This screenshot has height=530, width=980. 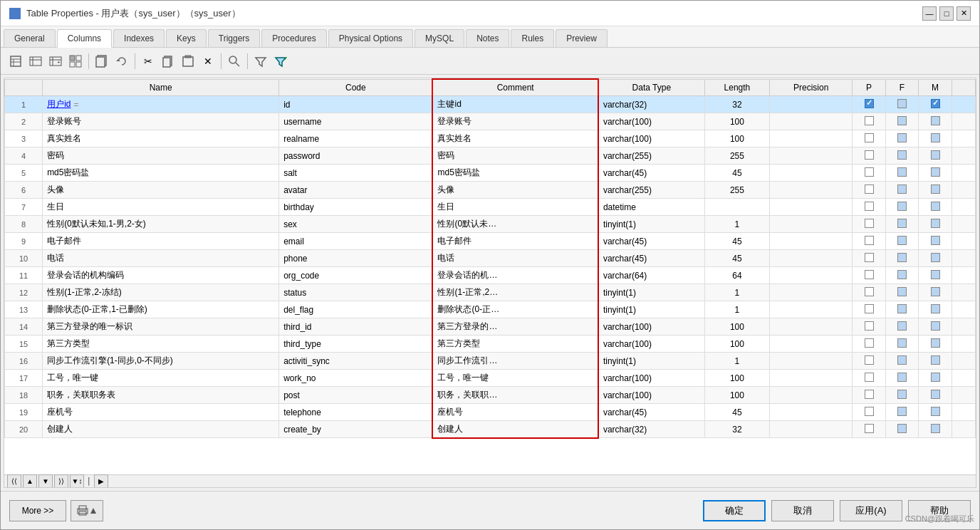 I want to click on cell-comment: 电子邮件, so click(x=515, y=241).